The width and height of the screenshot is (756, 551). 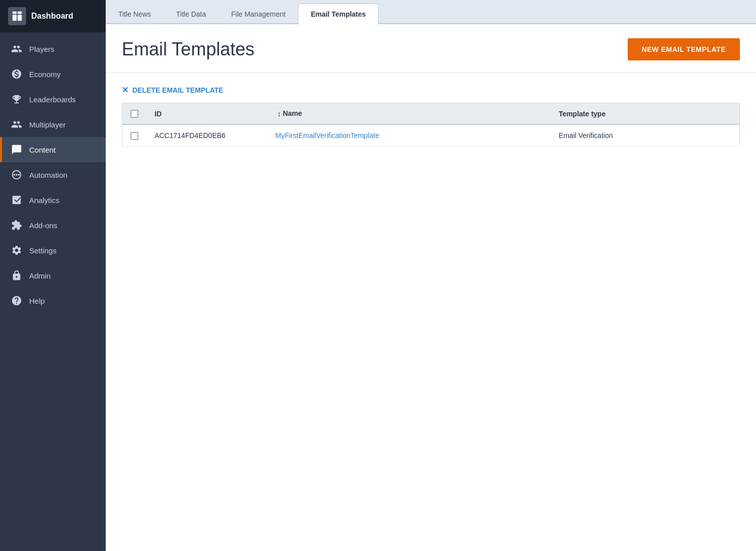 I want to click on analytics-icon, so click(x=17, y=200).